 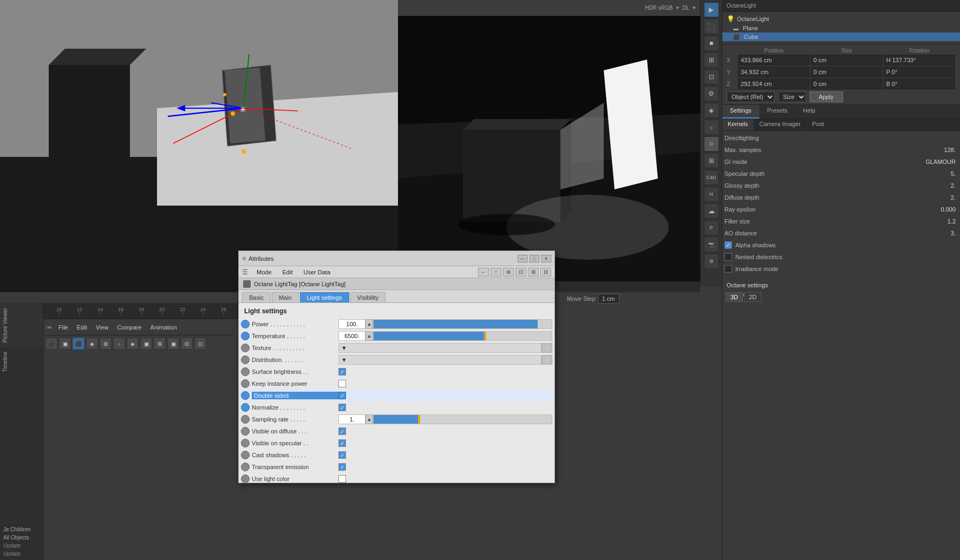 I want to click on 2d-mode-btn: 2D, so click(x=753, y=297).